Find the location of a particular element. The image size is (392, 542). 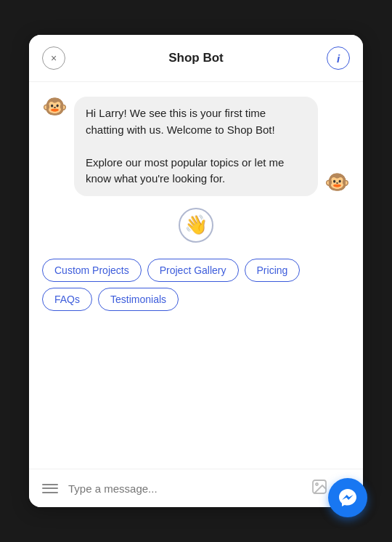

wave-icon-container: 👋 is located at coordinates (196, 225).